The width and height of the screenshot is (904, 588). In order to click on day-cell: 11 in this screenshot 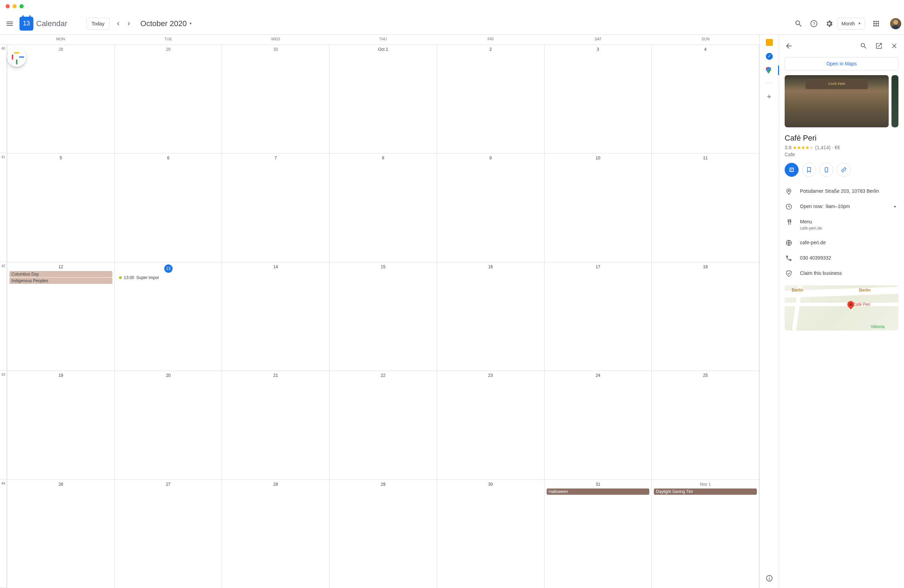, I will do `click(706, 207)`.